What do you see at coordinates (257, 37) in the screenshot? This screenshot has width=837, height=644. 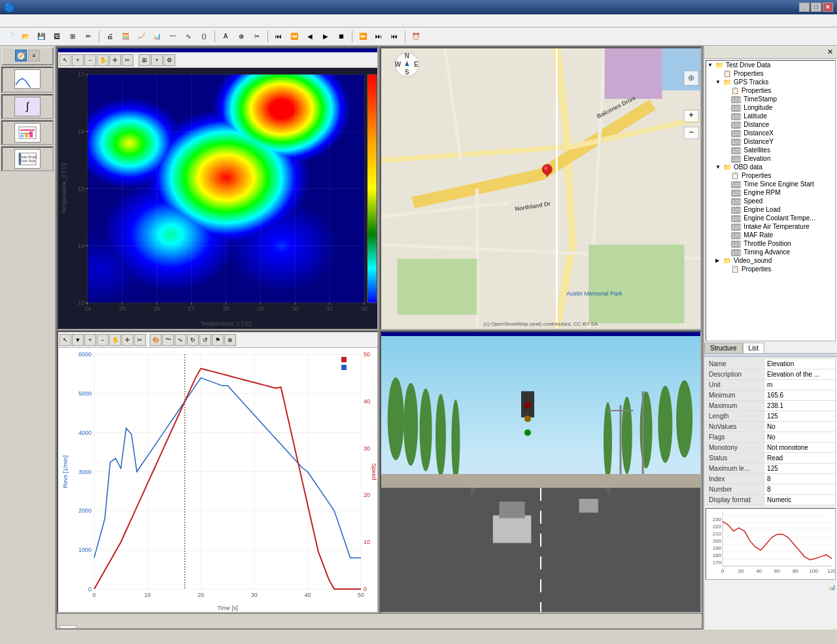 I see `toolbar-cmd2: ✂` at bounding box center [257, 37].